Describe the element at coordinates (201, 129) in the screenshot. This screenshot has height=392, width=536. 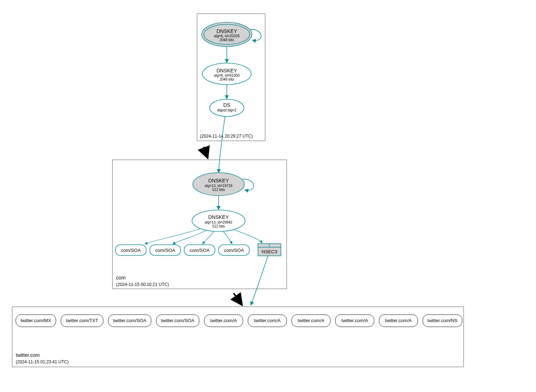
I see `zone-root-title: .` at that location.